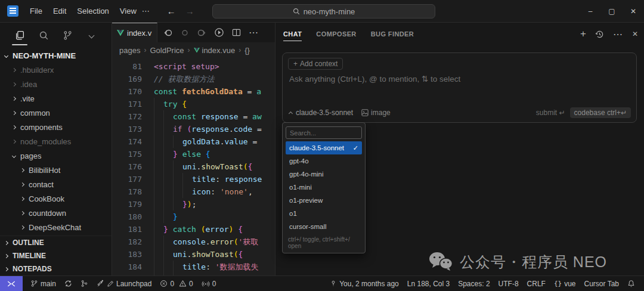 The image size is (644, 291). I want to click on nav-forward-arrow-icon: →, so click(190, 11).